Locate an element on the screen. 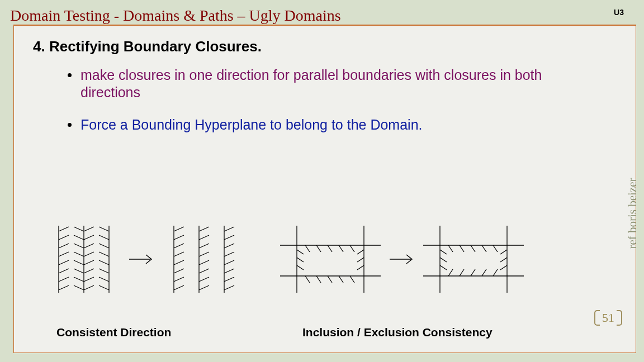 The height and width of the screenshot is (362, 644). unit-label: U3 is located at coordinates (619, 12).